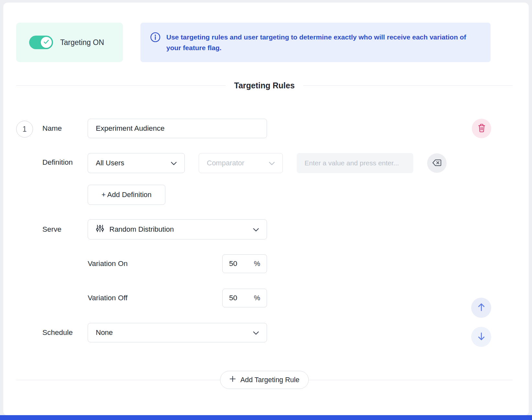 The width and height of the screenshot is (532, 420). Describe the element at coordinates (127, 195) in the screenshot. I see `add-definition-button: + Add Definition` at that location.